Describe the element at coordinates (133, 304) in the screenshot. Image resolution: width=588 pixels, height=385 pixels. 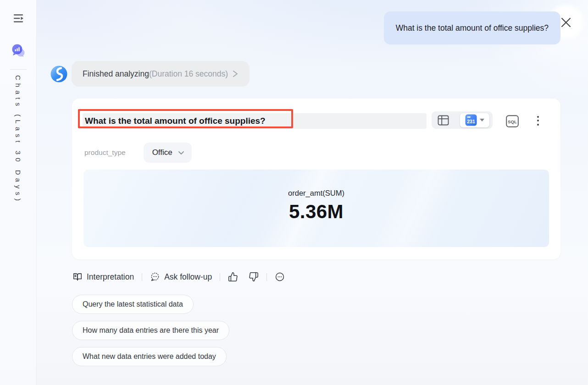
I see `suggestion-text: Query the latest statistical data` at that location.